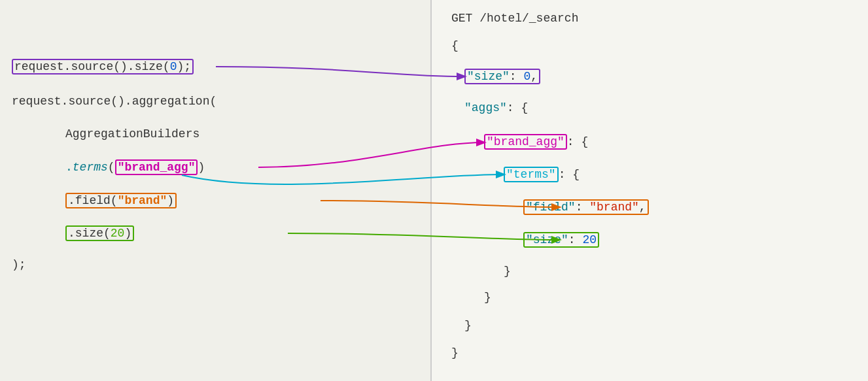 The height and width of the screenshot is (381, 868). I want to click on size-call-text: request.source().size(0);, so click(103, 67).